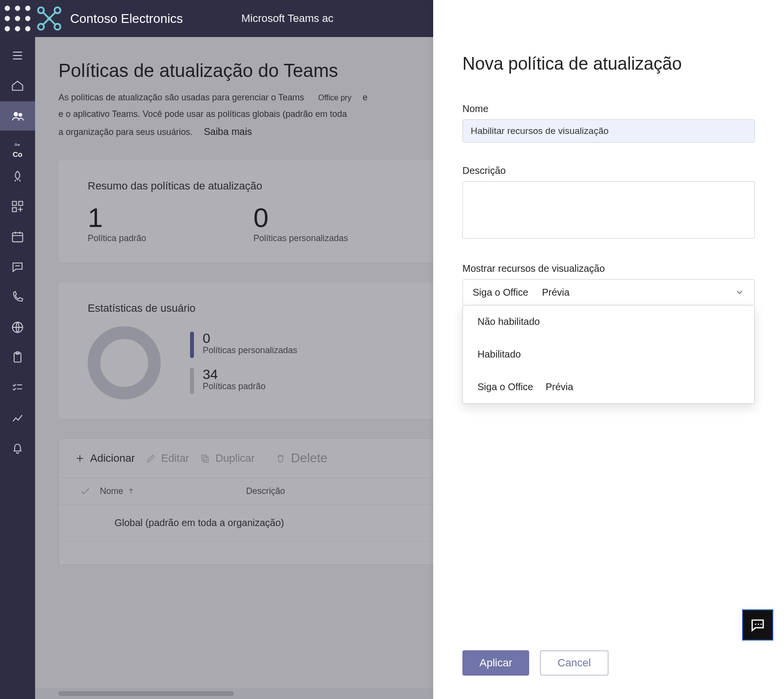 This screenshot has width=784, height=699. Describe the element at coordinates (85, 491) in the screenshot. I see `check-icon` at that location.